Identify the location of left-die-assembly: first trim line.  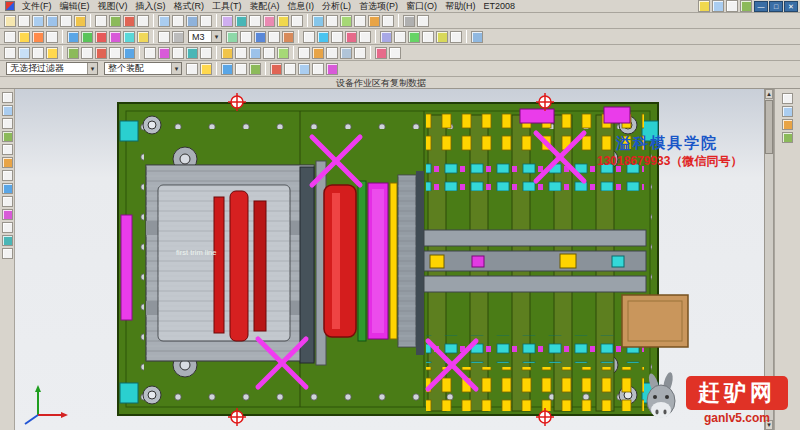
(230, 263).